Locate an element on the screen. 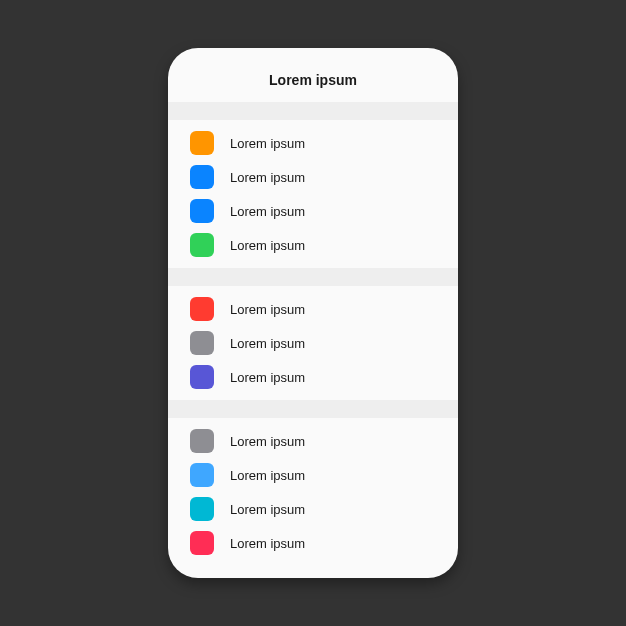 This screenshot has width=626, height=626. header: Lorem ipsum is located at coordinates (313, 75).